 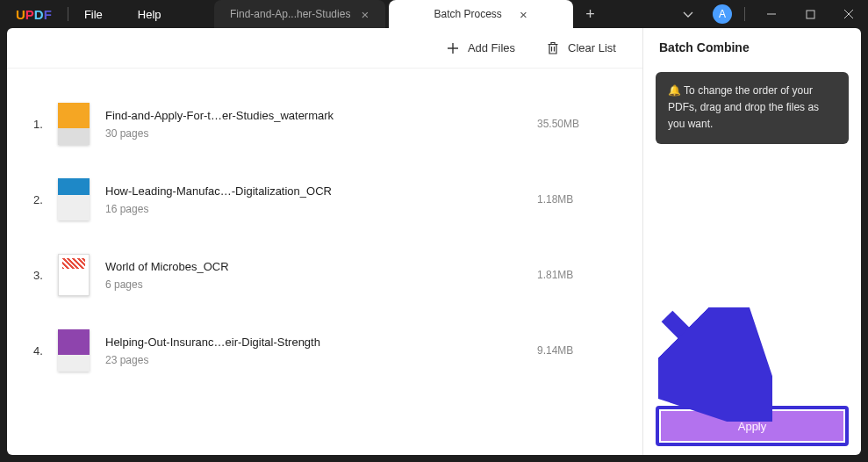 What do you see at coordinates (481, 14) in the screenshot?
I see `tab-batch-process: Batch Process ×` at bounding box center [481, 14].